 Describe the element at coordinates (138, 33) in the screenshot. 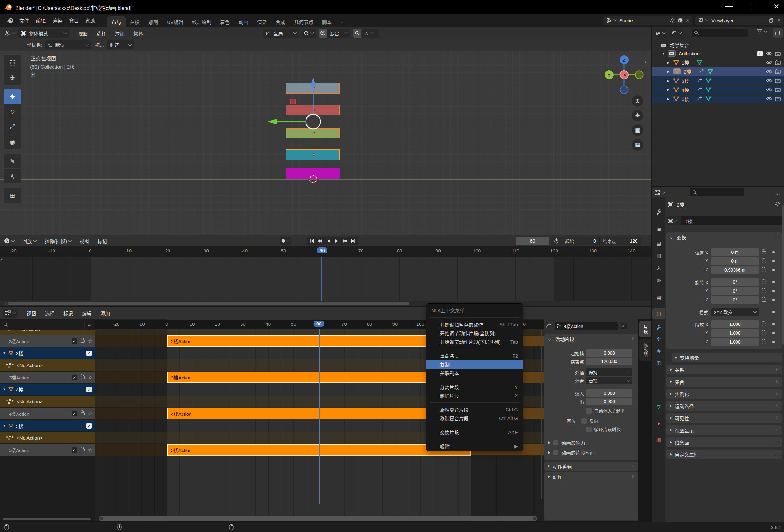

I see `viewport-menu-3: 物体` at that location.